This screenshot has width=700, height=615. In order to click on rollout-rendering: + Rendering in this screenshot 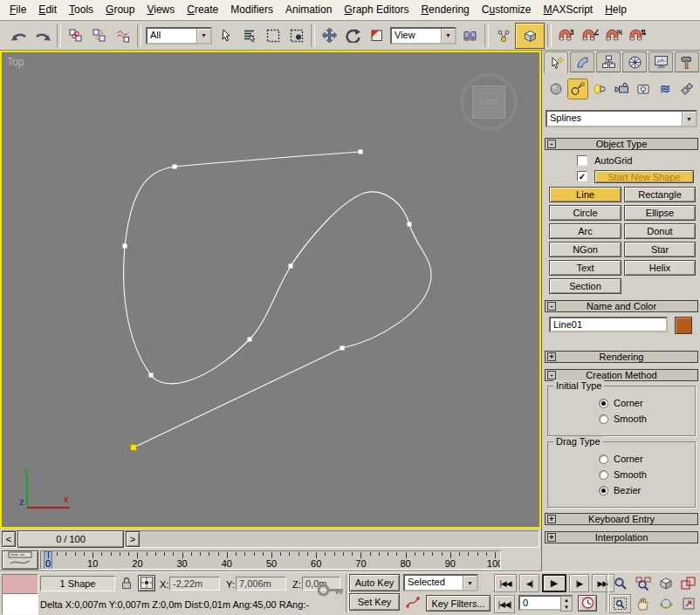, I will do `click(621, 357)`.